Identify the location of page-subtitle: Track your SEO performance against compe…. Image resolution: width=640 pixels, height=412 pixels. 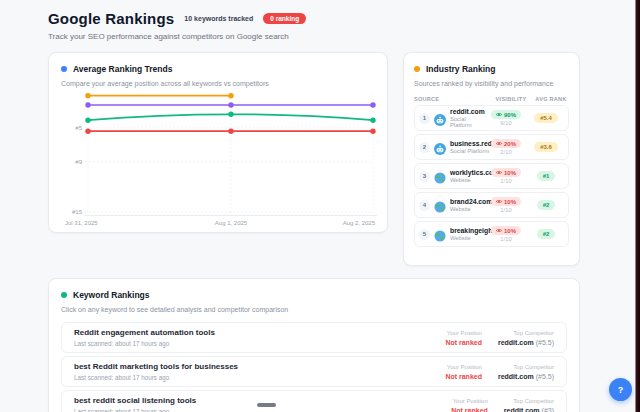
(314, 36).